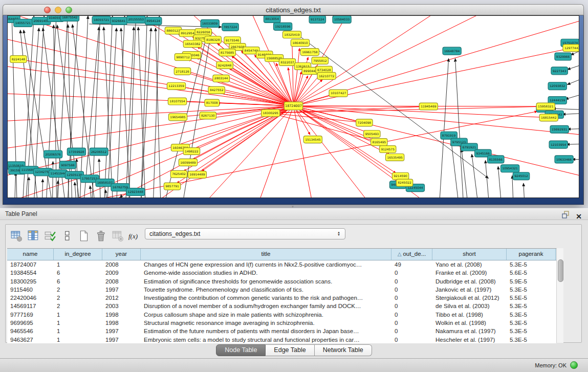  What do you see at coordinates (136, 192) in the screenshot?
I see `network-node: 12923448` at bounding box center [136, 192].